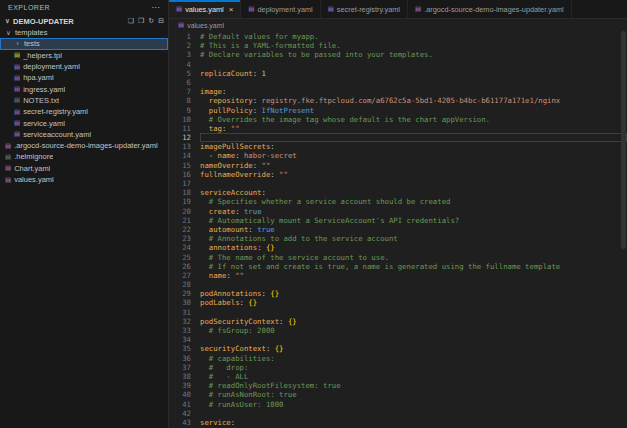 Image resolution: width=627 pixels, height=428 pixels. Describe the element at coordinates (184, 146) in the screenshot. I see `line-number: 13` at that location.